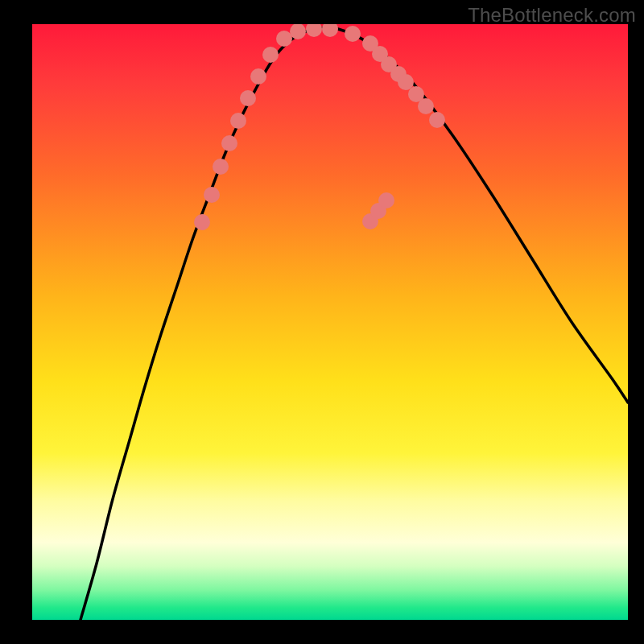  I want to click on watermark-text: TheBottleneck.com, so click(552, 15).